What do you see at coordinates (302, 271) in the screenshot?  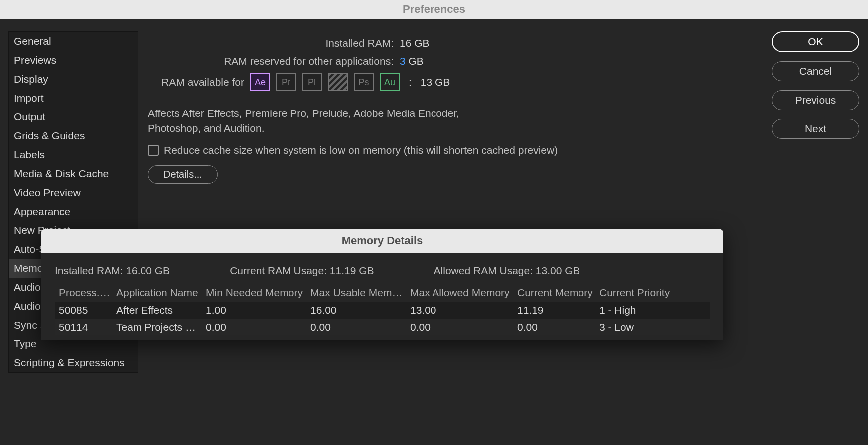 I see `stat-current-usage: Current RAM Usage: 11.19 GB` at bounding box center [302, 271].